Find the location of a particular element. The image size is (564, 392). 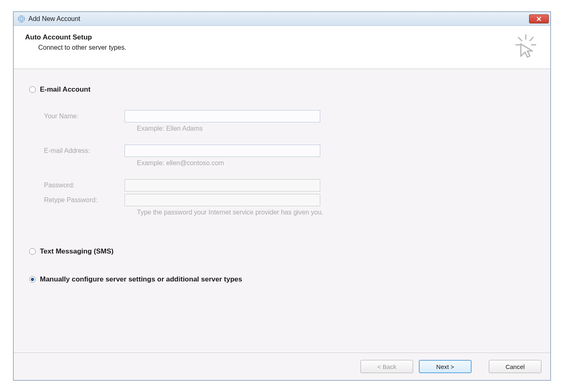

window-title: Add New Account is located at coordinates (279, 19).